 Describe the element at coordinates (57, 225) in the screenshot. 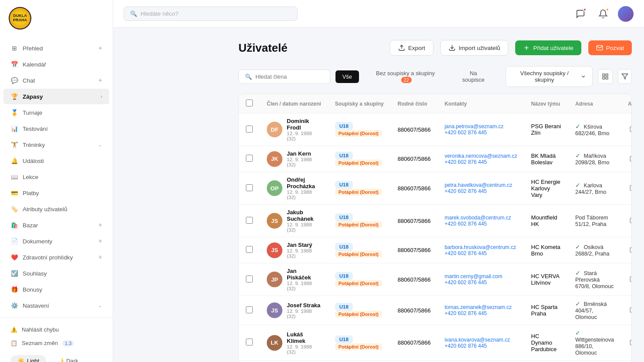

I see `sidebar-item-bazar: 🛍️ Bazar +` at that location.